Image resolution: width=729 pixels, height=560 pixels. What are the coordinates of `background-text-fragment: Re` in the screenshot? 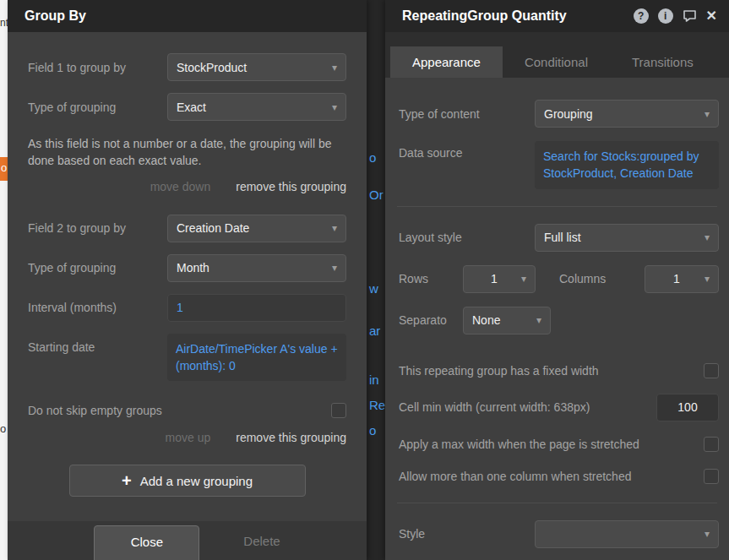 It's located at (377, 405).